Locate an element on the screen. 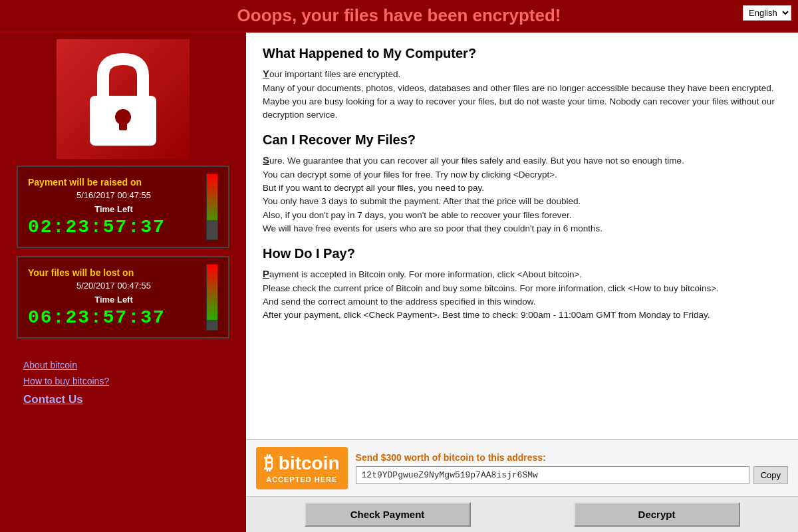  bitcoin-address-field is located at coordinates (553, 475).